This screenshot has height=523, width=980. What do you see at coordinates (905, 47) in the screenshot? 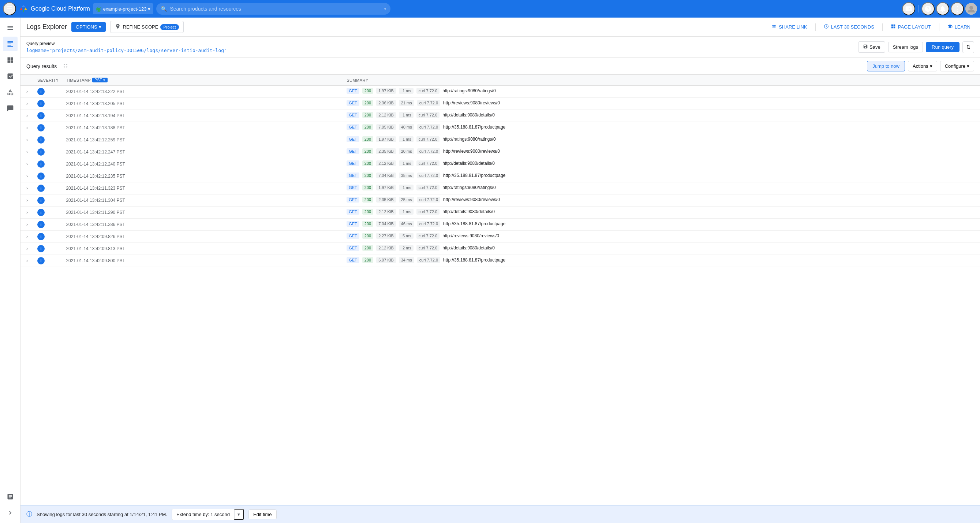
I see `stream-logs-button: Stream logs` at bounding box center [905, 47].